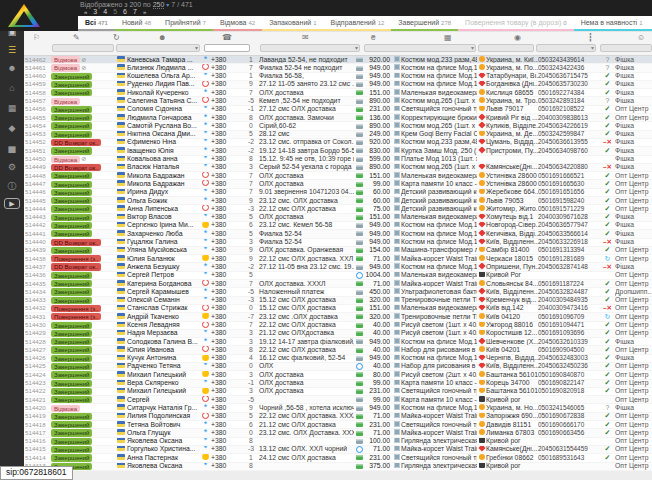  I want to click on table-row: 514447ЗавершенийМикола Бадражан+3807ОЛХ …, so click(338, 184).